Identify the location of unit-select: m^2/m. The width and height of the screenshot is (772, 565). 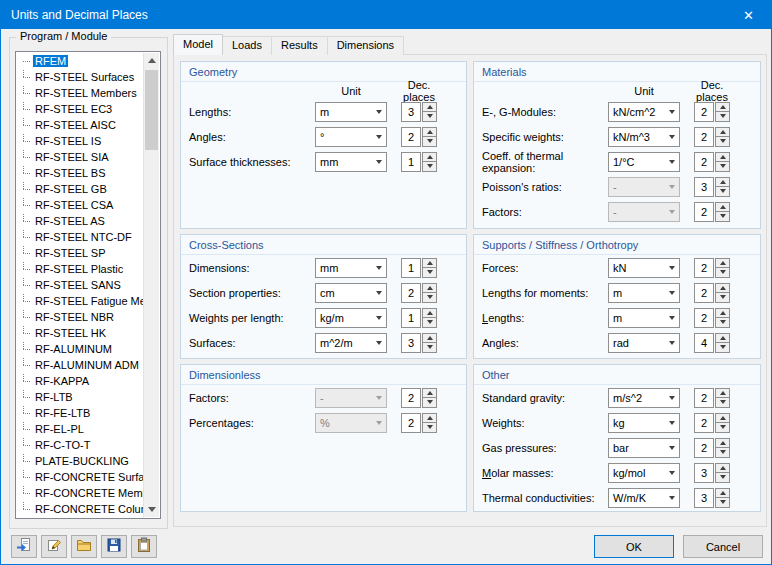
(351, 343).